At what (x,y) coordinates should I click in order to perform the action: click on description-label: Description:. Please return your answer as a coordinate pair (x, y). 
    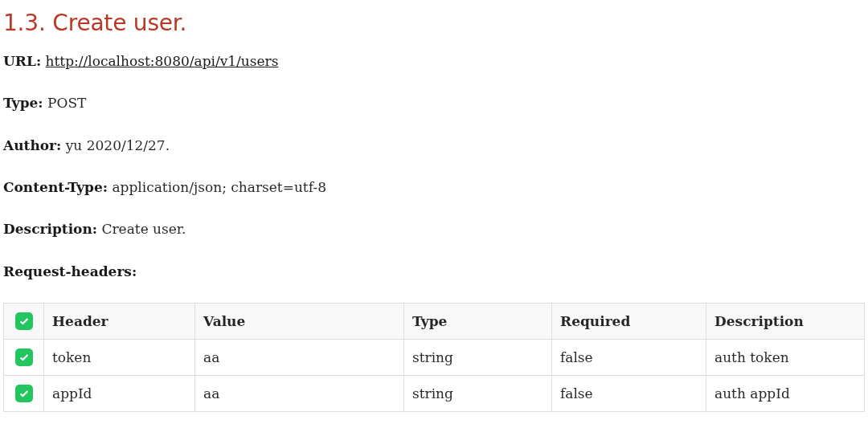
    Looking at the image, I should click on (50, 229).